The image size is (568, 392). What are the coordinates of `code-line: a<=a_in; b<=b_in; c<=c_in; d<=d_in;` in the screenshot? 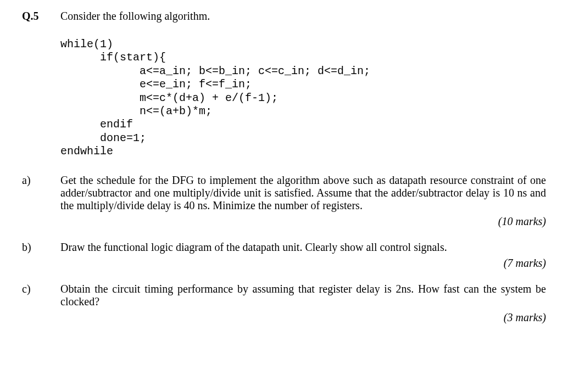 It's located at (215, 71).